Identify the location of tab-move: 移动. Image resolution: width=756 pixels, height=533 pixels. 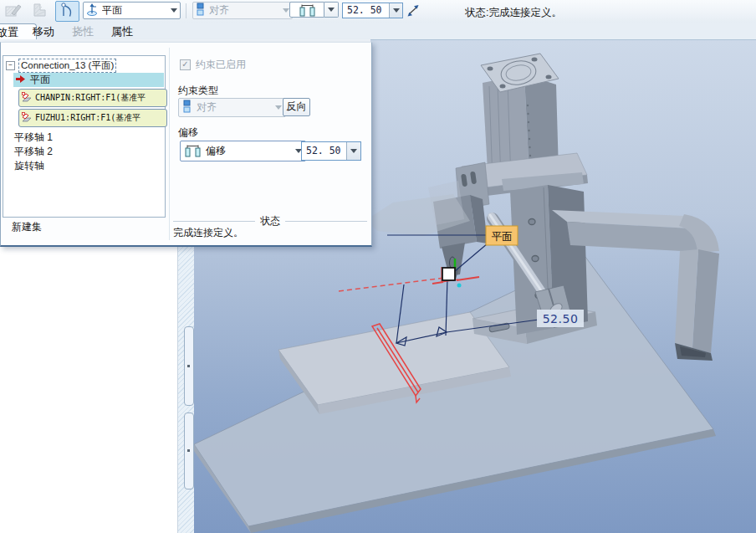
(43, 32).